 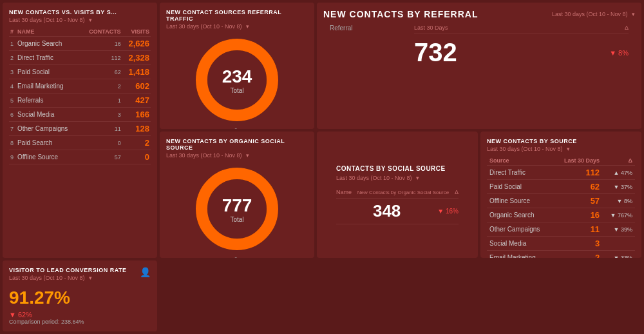 I want to click on row-rank: 2, so click(x=13, y=58).